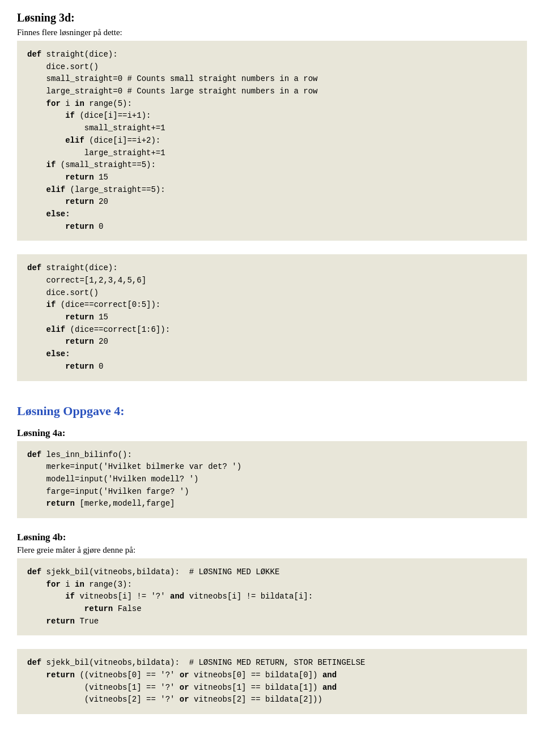  Describe the element at coordinates (272, 480) in the screenshot. I see `code-block-4a: def les_inn_bilinfo(): merke=input('Hvil…` at that location.